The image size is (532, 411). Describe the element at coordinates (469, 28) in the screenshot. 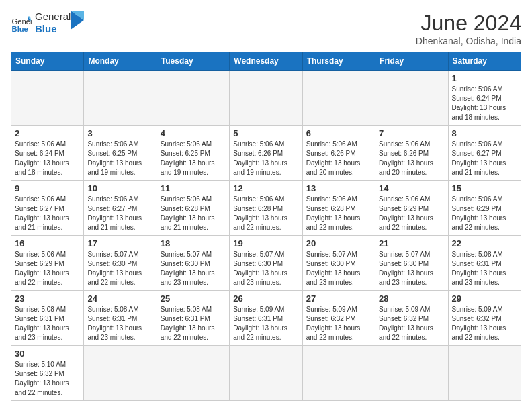

I see `title-area: June 2024 Dhenkanal, Odisha, India` at that location.